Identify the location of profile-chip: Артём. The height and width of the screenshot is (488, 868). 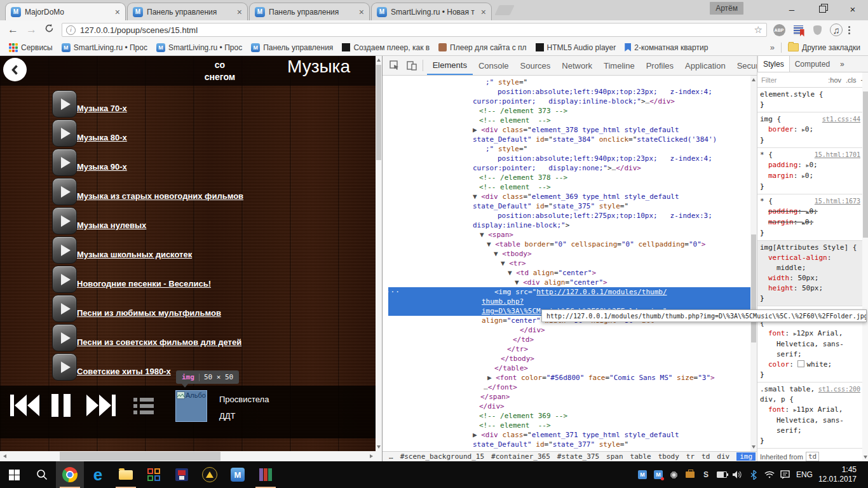
(727, 8).